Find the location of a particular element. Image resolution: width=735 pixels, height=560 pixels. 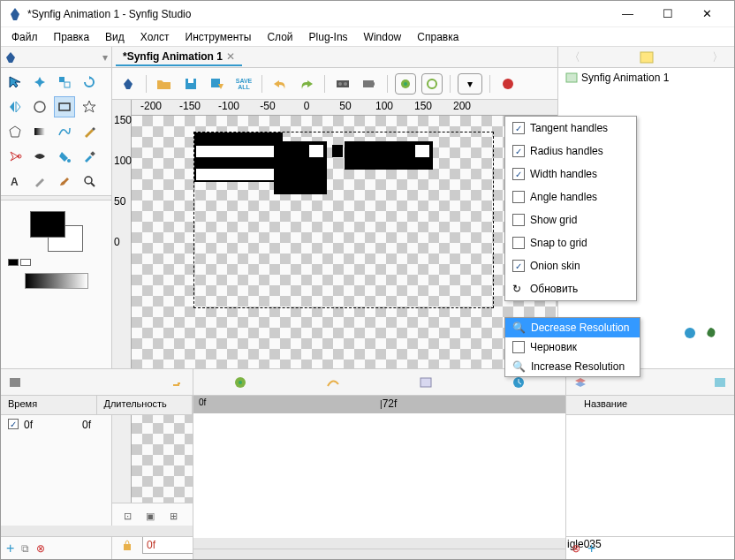

gradient-swatch is located at coordinates (57, 281).